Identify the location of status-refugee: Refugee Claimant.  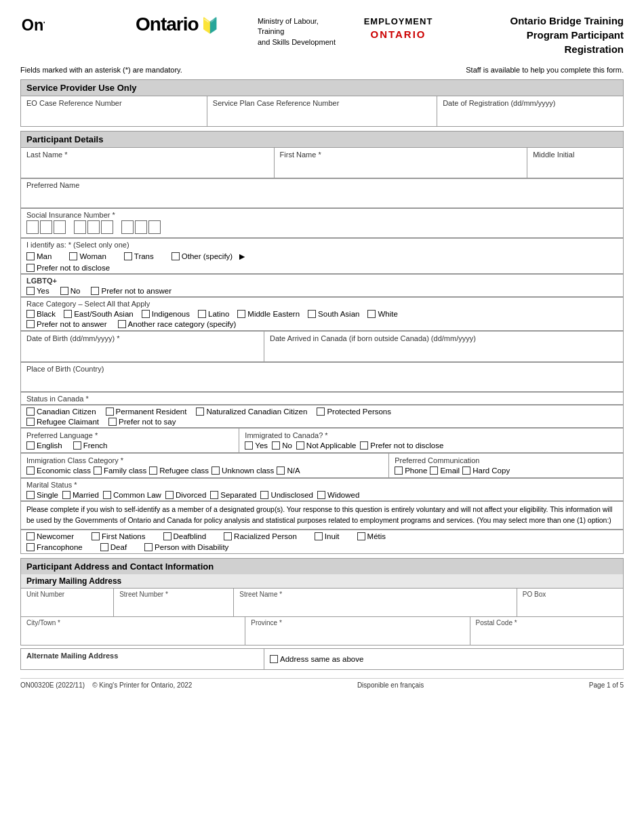
(62, 422).